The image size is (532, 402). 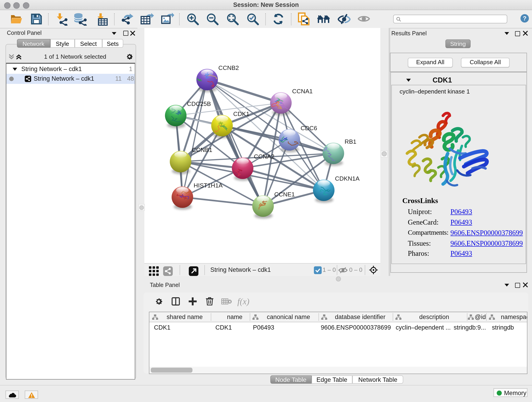 I want to click on svg-text: CCNA1, so click(x=303, y=91).